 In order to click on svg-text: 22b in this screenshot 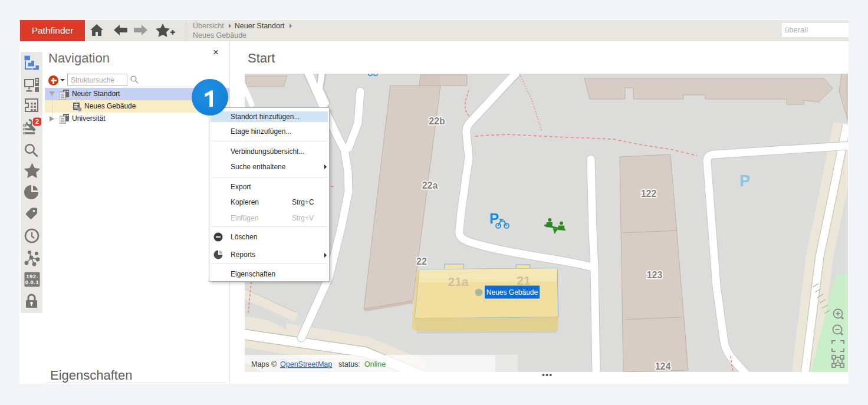, I will do `click(437, 121)`.